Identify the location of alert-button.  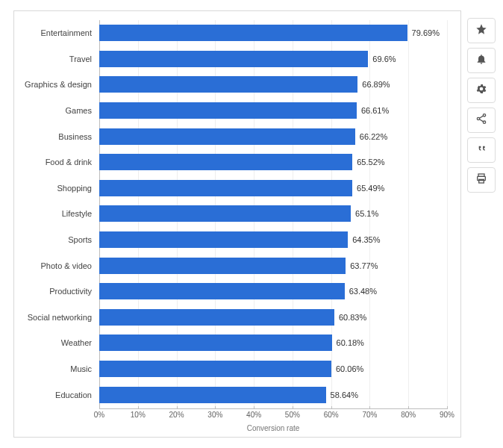
(481, 60).